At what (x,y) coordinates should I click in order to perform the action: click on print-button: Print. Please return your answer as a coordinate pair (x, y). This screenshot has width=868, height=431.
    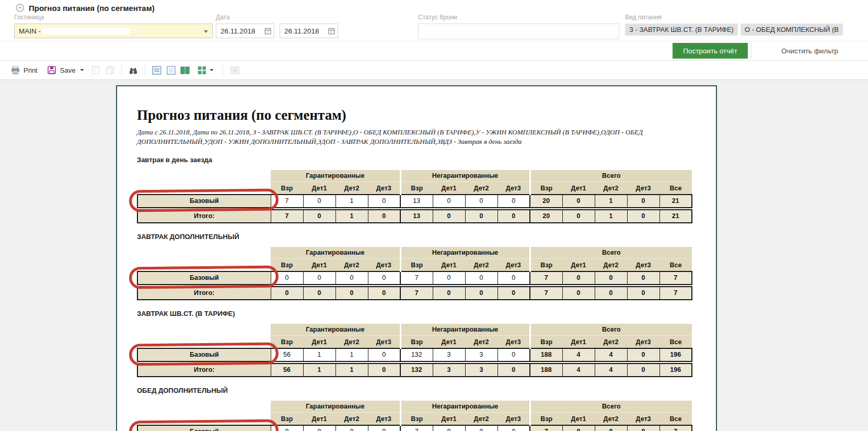
    Looking at the image, I should click on (24, 70).